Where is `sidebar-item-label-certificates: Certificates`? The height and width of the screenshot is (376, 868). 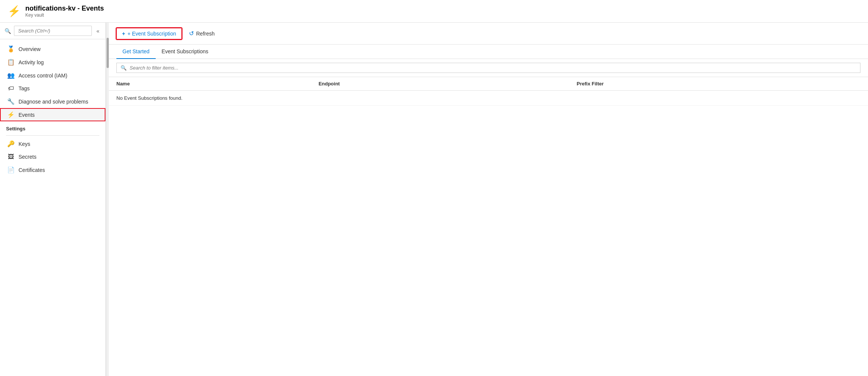
sidebar-item-label-certificates: Certificates is located at coordinates (32, 170).